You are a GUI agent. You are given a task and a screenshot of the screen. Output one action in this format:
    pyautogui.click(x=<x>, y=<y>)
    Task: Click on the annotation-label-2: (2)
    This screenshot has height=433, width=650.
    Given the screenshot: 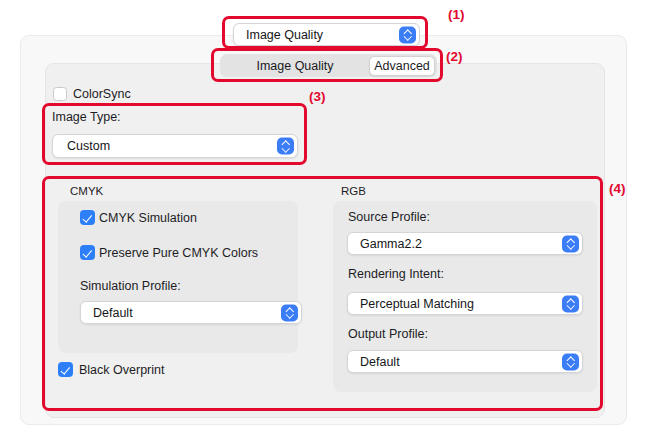 What is the action you would take?
    pyautogui.click(x=454, y=56)
    